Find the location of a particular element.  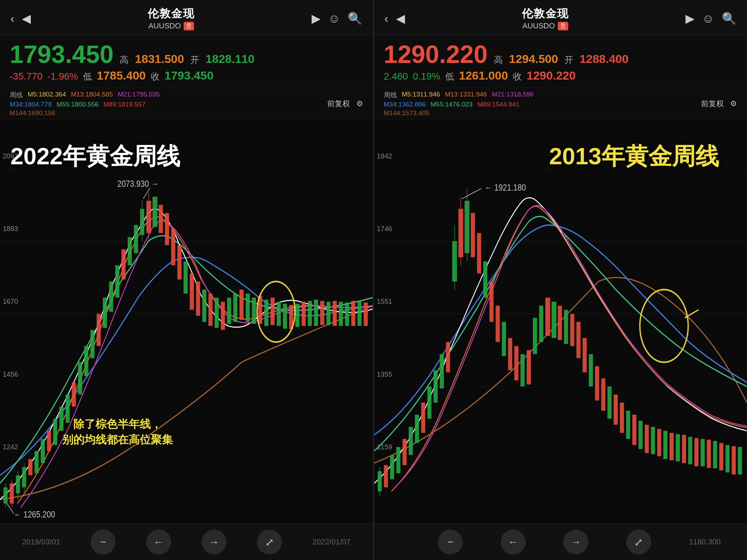

left-y-label-3: 1670 is located at coordinates (10, 302).